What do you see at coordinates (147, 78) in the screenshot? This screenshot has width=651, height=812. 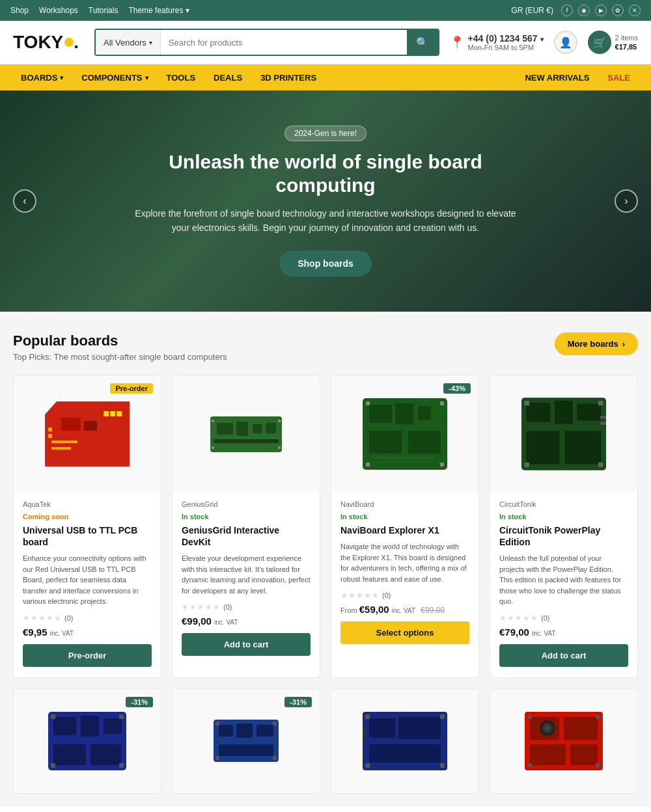 I see `components-chevron-icon: ▾` at bounding box center [147, 78].